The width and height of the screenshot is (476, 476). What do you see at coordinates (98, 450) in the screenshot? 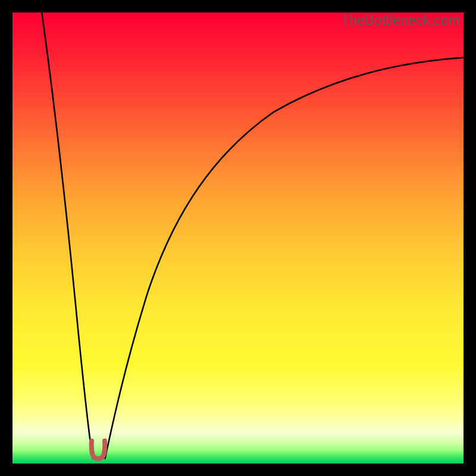
I see `u-shape-icon` at bounding box center [98, 450].